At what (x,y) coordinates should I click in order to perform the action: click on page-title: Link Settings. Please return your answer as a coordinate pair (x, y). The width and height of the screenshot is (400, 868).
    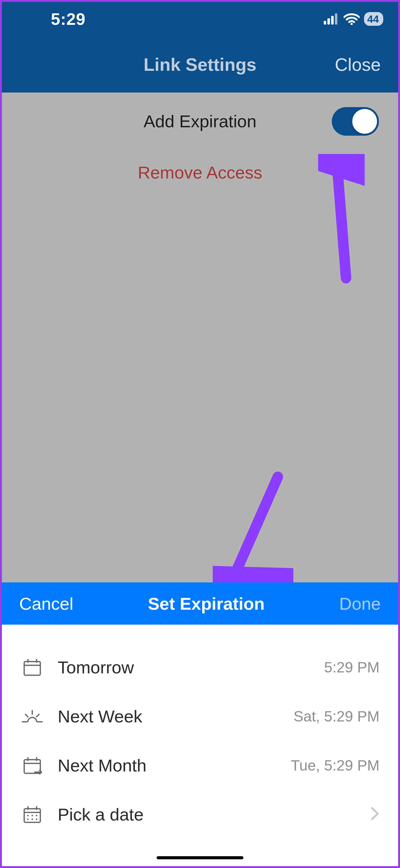
    Looking at the image, I should click on (200, 64).